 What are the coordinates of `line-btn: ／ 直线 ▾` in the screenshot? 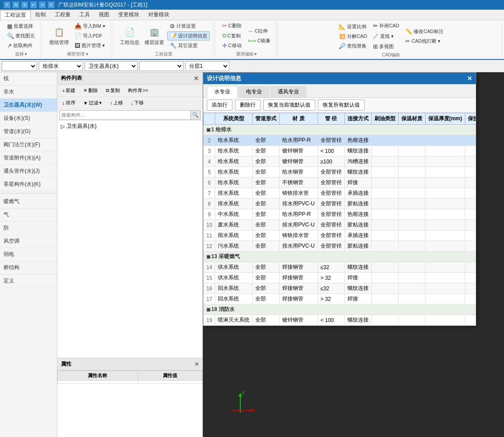 It's located at (386, 36).